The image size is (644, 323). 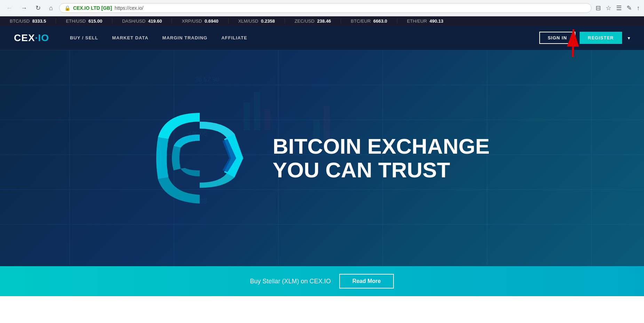 What do you see at coordinates (234, 38) in the screenshot?
I see `nav-affiliate: AFFILIATE` at bounding box center [234, 38].